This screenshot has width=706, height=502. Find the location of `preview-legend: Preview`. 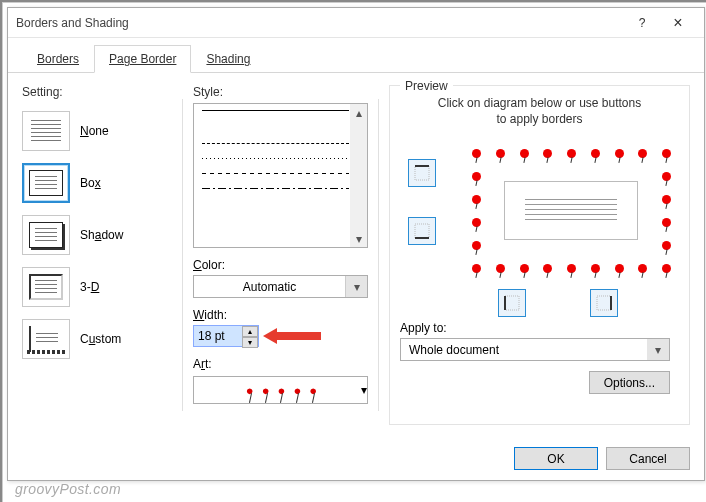

preview-legend: Preview is located at coordinates (426, 86).